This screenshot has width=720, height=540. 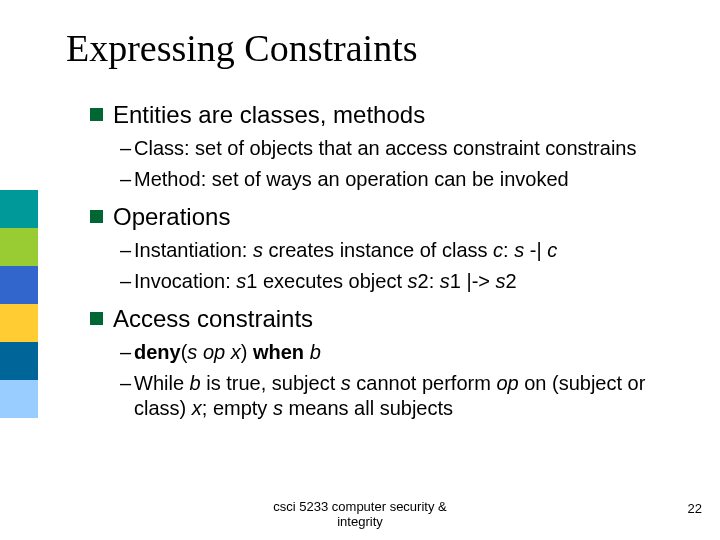 I want to click on bullet-text: Operations, so click(x=172, y=217).